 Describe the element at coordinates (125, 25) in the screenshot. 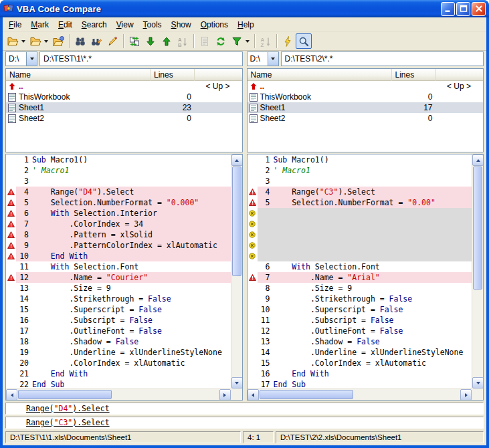

I see `menu-view: View` at that location.